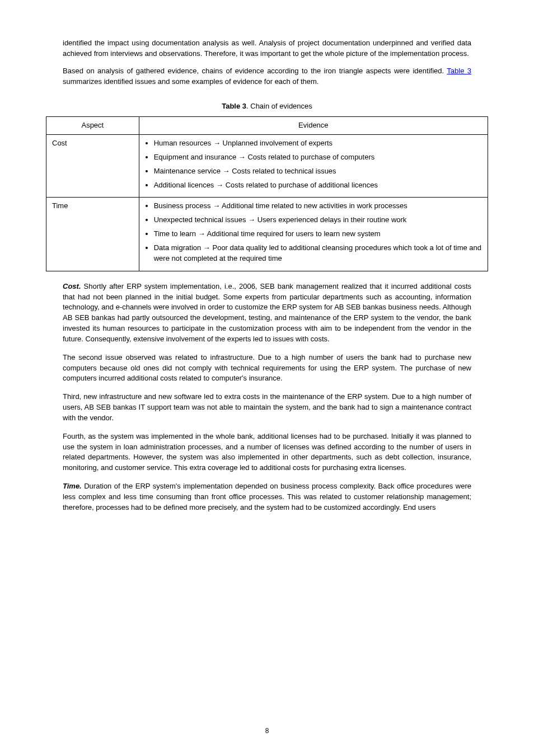 This screenshot has width=534, height=756. I want to click on intro-paragraph-2: Based on analysis of gathered evidence, …, so click(267, 77).